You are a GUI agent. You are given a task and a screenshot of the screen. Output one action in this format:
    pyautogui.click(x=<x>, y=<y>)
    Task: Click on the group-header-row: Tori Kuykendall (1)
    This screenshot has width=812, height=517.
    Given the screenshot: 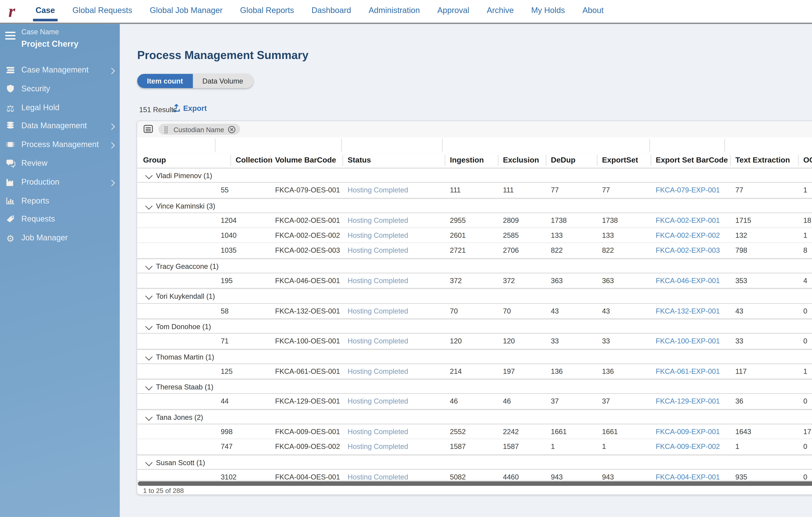 What is the action you would take?
    pyautogui.click(x=475, y=296)
    